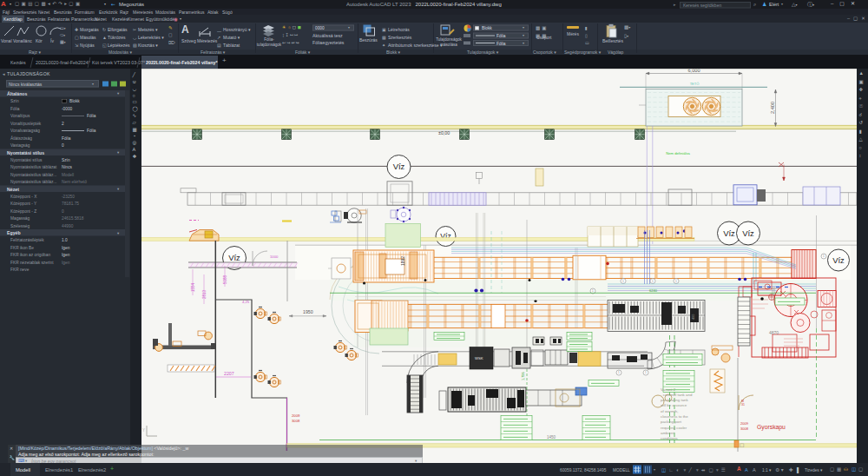 Image resolution: width=868 pixels, height=476 pixels. Describe the element at coordinates (670, 438) in the screenshot. I see `svg-text: conditions` at that location.